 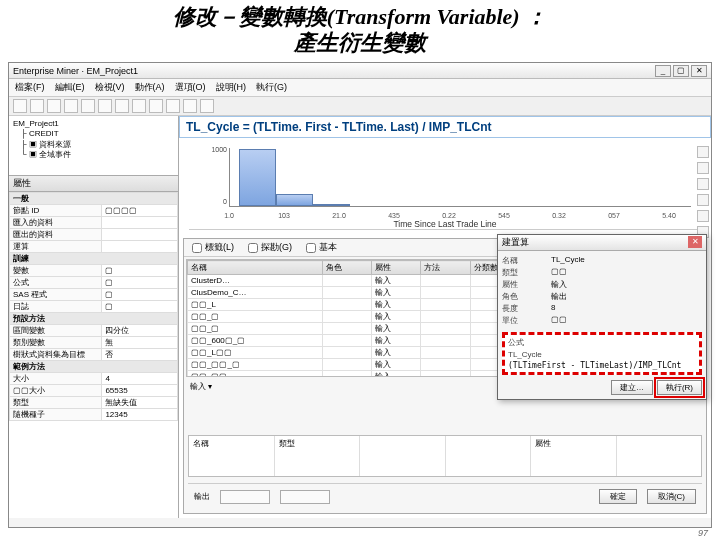 I want to click on dialog-title: 建置算, so click(x=516, y=242).